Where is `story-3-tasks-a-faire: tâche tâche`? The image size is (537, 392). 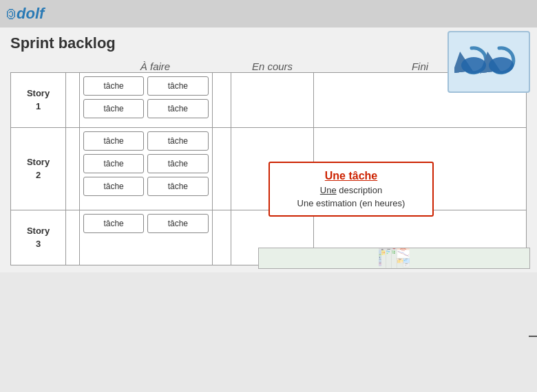
story-3-tasks-a-faire: tâche tâche is located at coordinates (146, 238).